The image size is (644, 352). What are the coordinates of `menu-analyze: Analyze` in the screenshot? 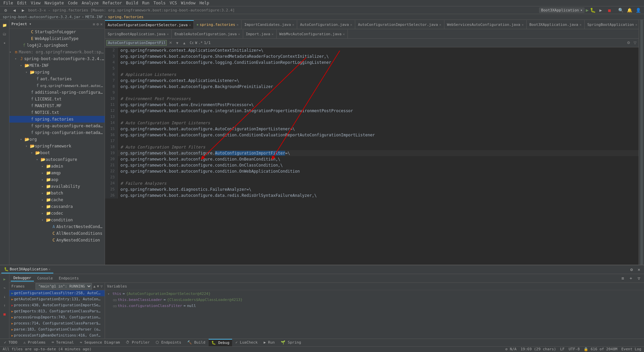 It's located at (90, 3).